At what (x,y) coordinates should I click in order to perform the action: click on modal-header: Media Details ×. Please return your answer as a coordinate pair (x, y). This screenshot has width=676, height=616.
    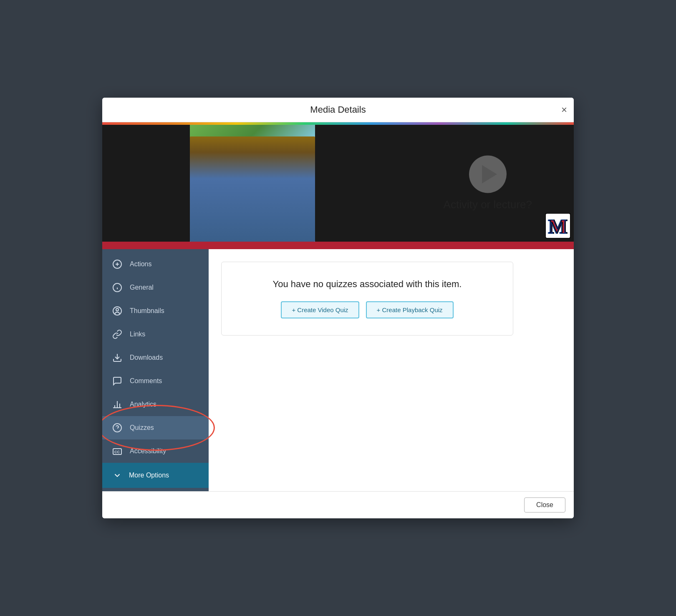
    Looking at the image, I should click on (338, 110).